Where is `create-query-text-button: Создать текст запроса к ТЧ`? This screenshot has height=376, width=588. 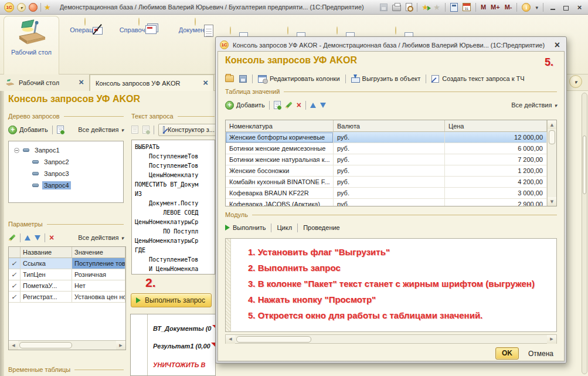
create-query-text-button: Создать текст запроса к ТЧ is located at coordinates (478, 79).